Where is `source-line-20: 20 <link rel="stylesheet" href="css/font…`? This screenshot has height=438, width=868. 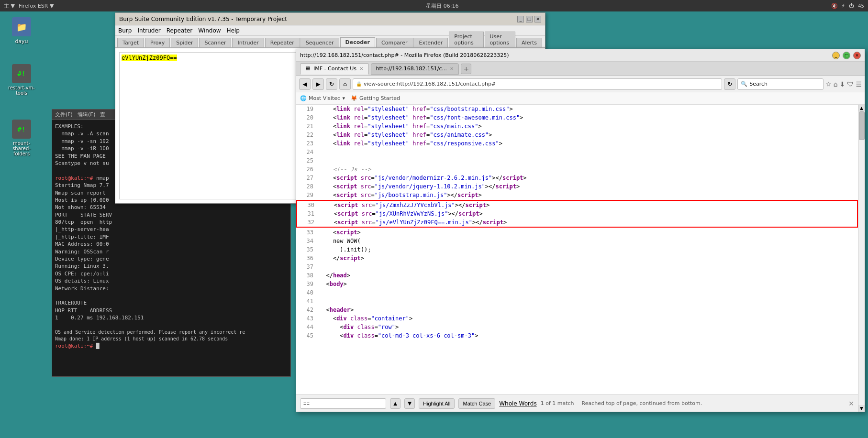 source-line-20: 20 <link rel="stylesheet" href="css/font… is located at coordinates (577, 118).